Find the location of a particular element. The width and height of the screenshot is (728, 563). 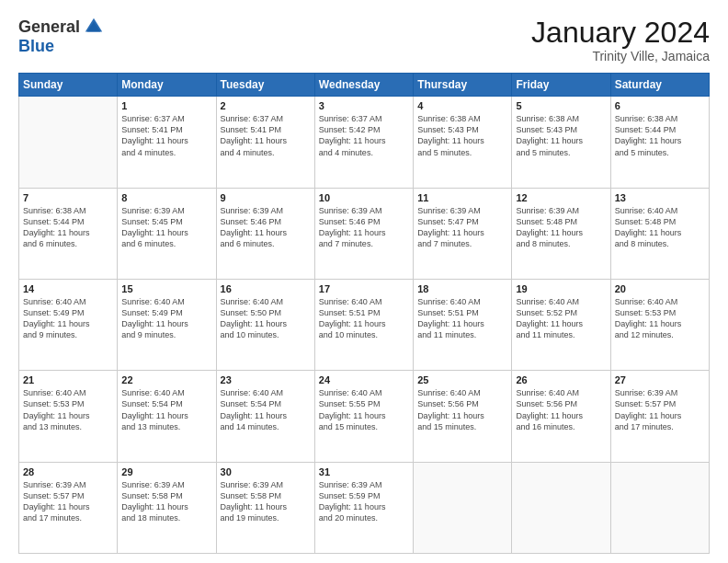

day-number: 25 is located at coordinates (462, 380).